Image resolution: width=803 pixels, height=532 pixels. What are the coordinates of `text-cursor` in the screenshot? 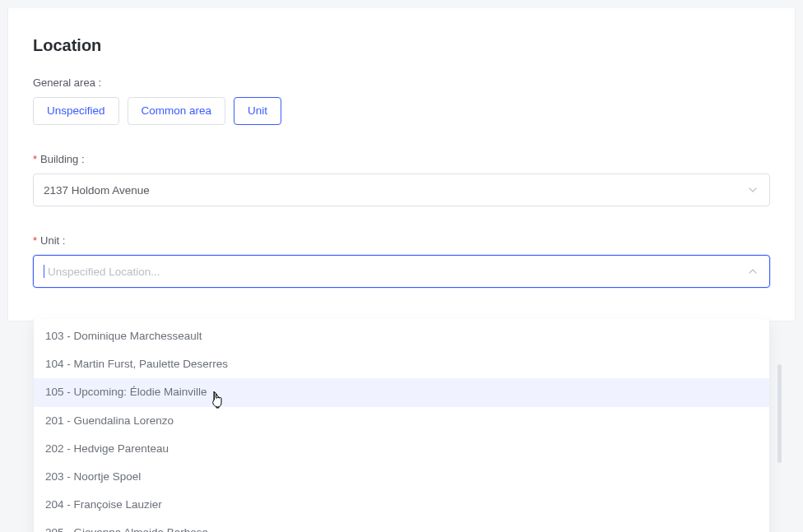 It's located at (44, 271).